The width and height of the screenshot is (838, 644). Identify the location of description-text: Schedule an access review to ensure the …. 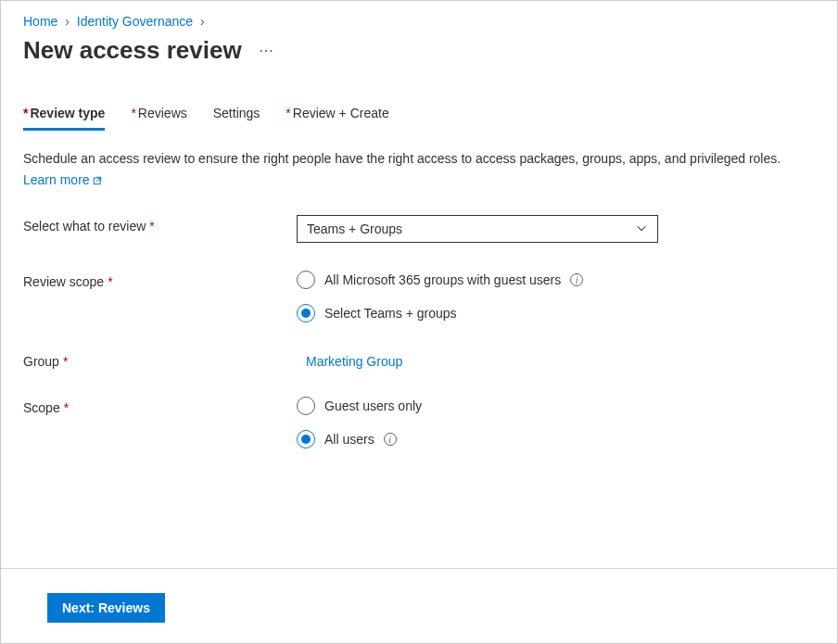
(419, 159).